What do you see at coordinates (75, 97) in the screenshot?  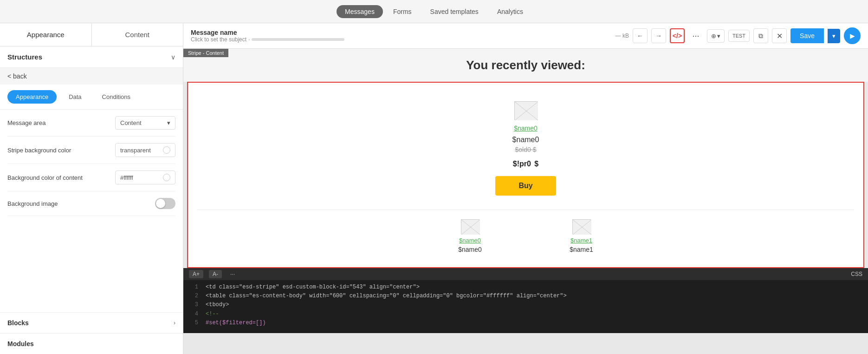 I see `sub-tab-data: Data` at bounding box center [75, 97].